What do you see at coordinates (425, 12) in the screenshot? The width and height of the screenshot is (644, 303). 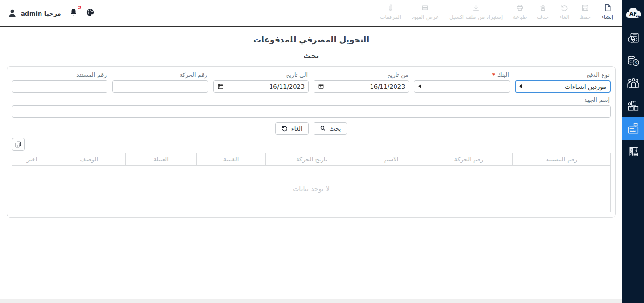 I see `view-entries-button: عرض القيود` at bounding box center [425, 12].